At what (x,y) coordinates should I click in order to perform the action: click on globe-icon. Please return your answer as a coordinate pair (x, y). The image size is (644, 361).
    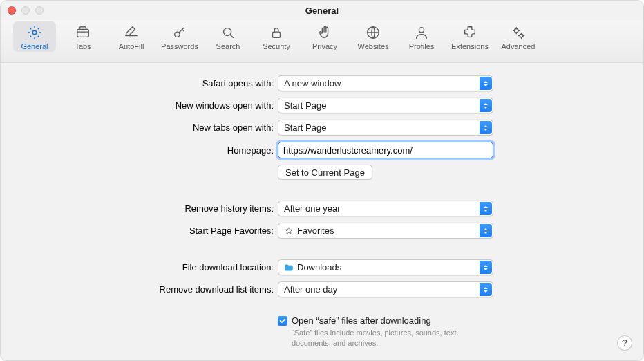
    Looking at the image, I should click on (373, 33).